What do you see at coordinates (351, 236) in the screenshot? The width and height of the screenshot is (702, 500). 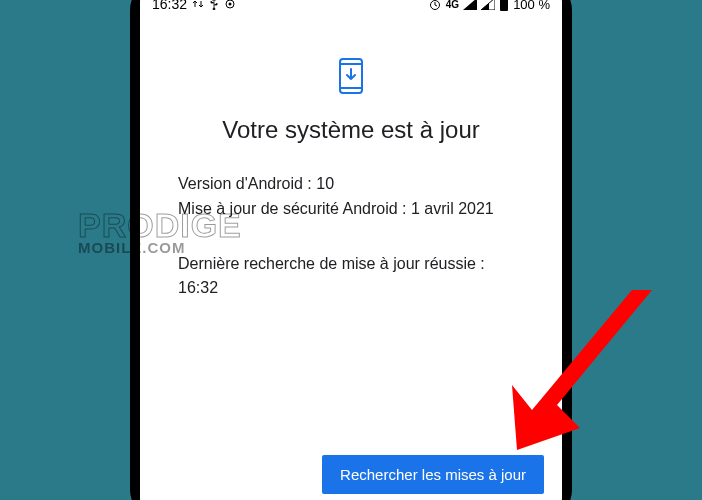 I see `system-info: Version d'Android : 10 Mise à jour de sé…` at bounding box center [351, 236].